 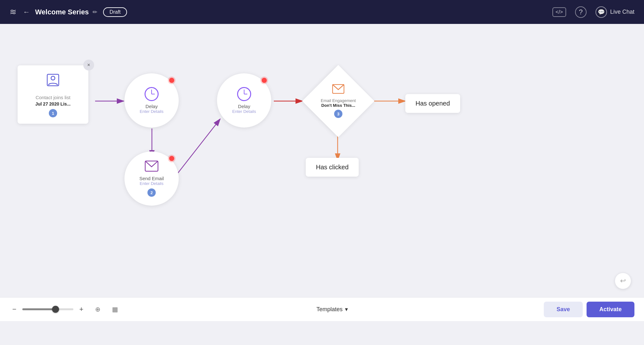 What do you see at coordinates (338, 101) in the screenshot?
I see `email-engagement-content: Email Engagement Don't Miss This... 3` at bounding box center [338, 101].